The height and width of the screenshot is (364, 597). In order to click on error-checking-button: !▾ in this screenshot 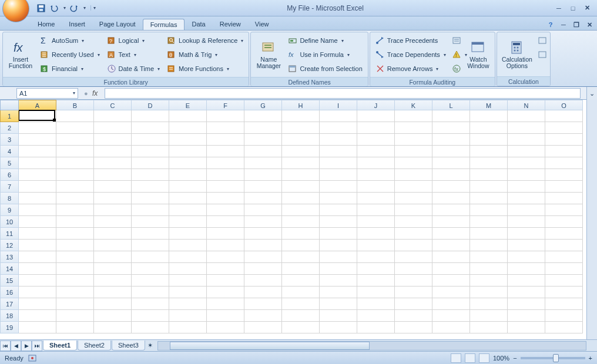, I will do `click(457, 55)`.